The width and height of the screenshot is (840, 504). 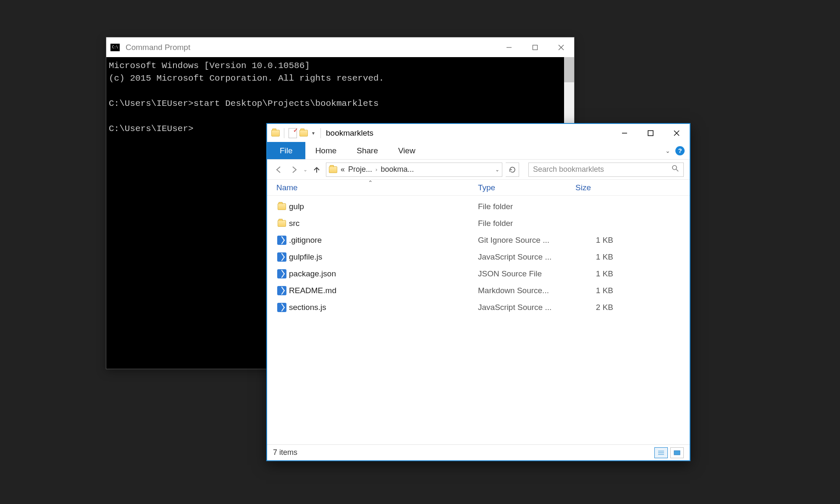 What do you see at coordinates (594, 307) in the screenshot?
I see `file-size: 2 KB` at bounding box center [594, 307].